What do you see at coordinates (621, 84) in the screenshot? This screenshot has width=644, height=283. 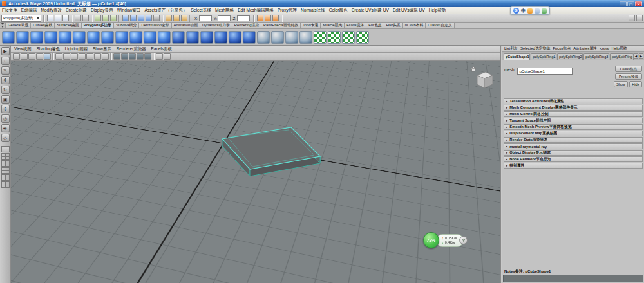 I see `show-button: Show` at bounding box center [621, 84].